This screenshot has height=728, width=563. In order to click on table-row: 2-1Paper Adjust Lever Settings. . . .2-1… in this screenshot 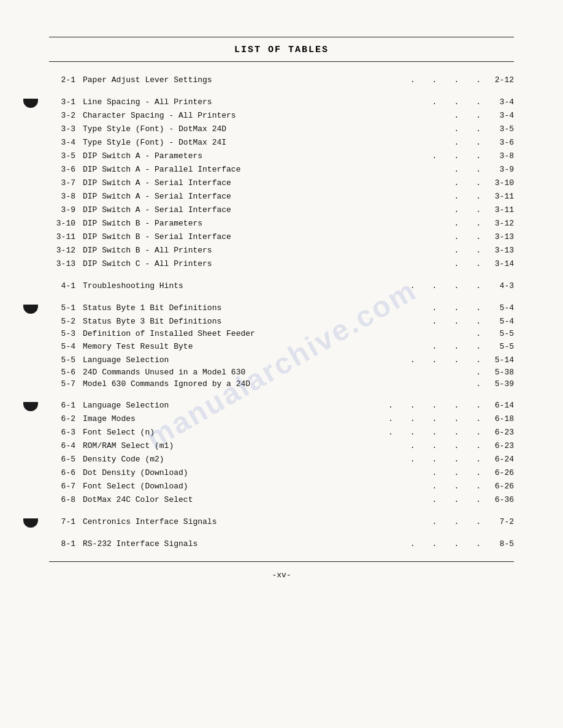, I will do `click(282, 80)`.